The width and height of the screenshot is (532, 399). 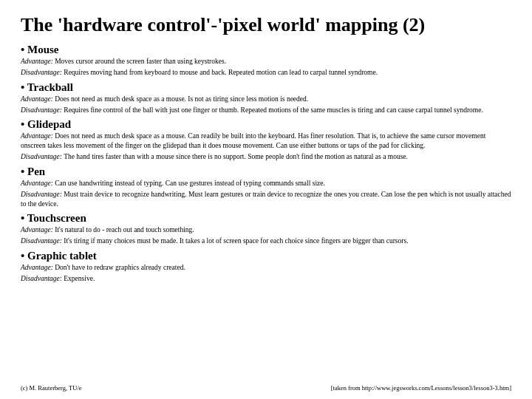 What do you see at coordinates (266, 62) in the screenshot?
I see `section-para-mouse-0: Advantage: Moves cursor around the scree…` at bounding box center [266, 62].